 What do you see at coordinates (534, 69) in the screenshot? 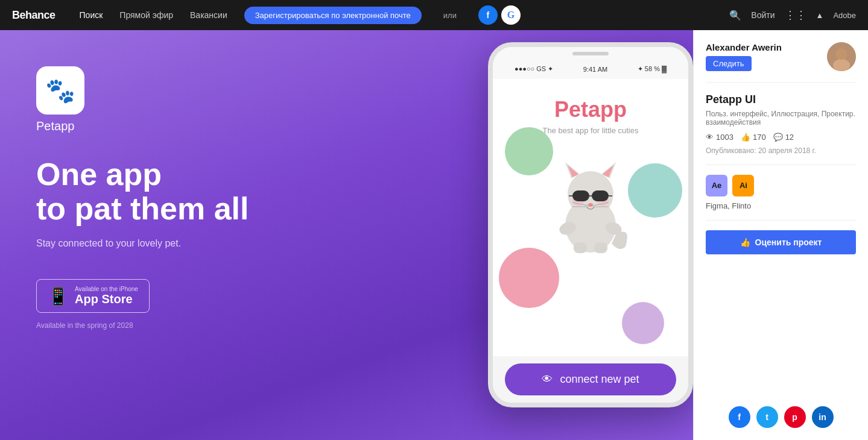
I see `status-left: ●●●○○ GS ✦` at bounding box center [534, 69].